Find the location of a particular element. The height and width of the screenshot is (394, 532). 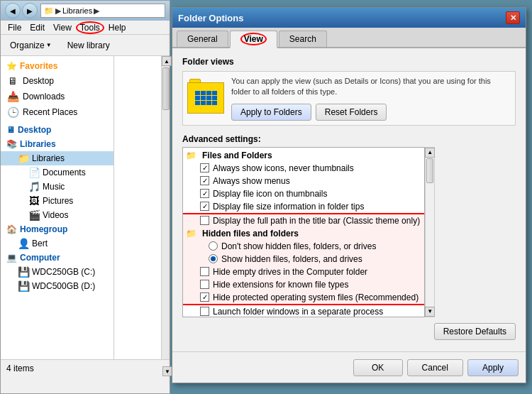

folder-views-description: You can apply the view (such as Details … is located at coordinates (371, 87).